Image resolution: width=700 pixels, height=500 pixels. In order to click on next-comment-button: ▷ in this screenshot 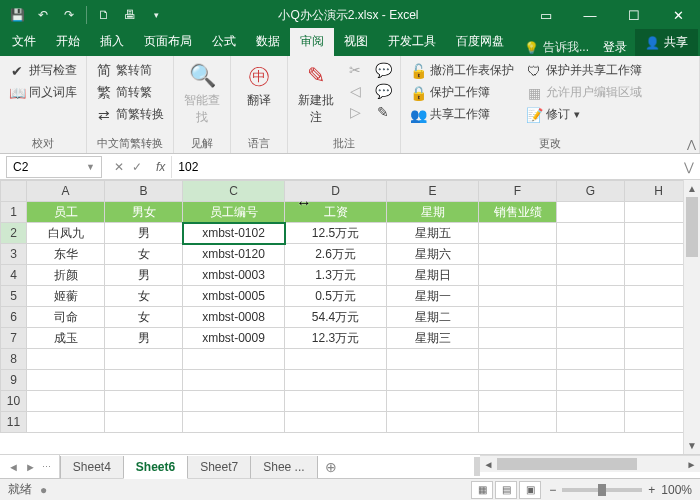, I will do `click(355, 112)`.